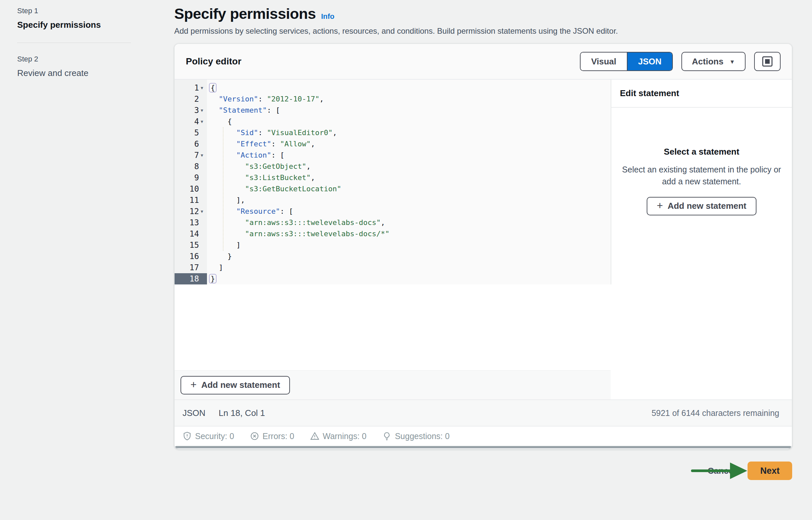  Describe the element at coordinates (702, 181) in the screenshot. I see `empty-statement-state: Select a statement Select an existing st…` at that location.